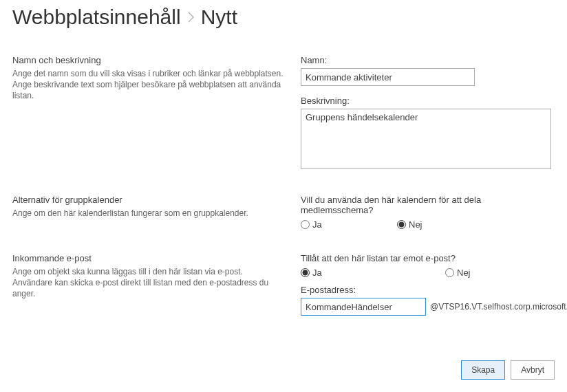  What do you see at coordinates (96, 17) in the screenshot?
I see `breadcrumb-parent: Webbplatsinnehåll` at bounding box center [96, 17].